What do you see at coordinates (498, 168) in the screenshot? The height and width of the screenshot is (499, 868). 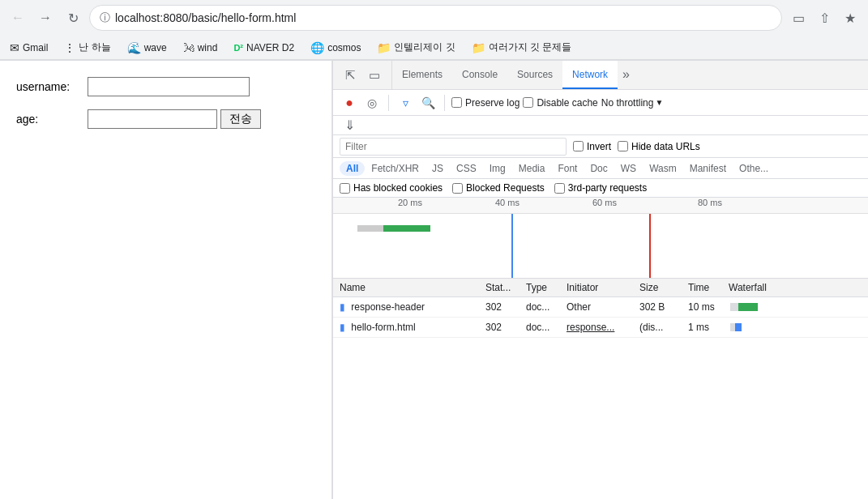 I see `type-btn-img: Img` at bounding box center [498, 168].